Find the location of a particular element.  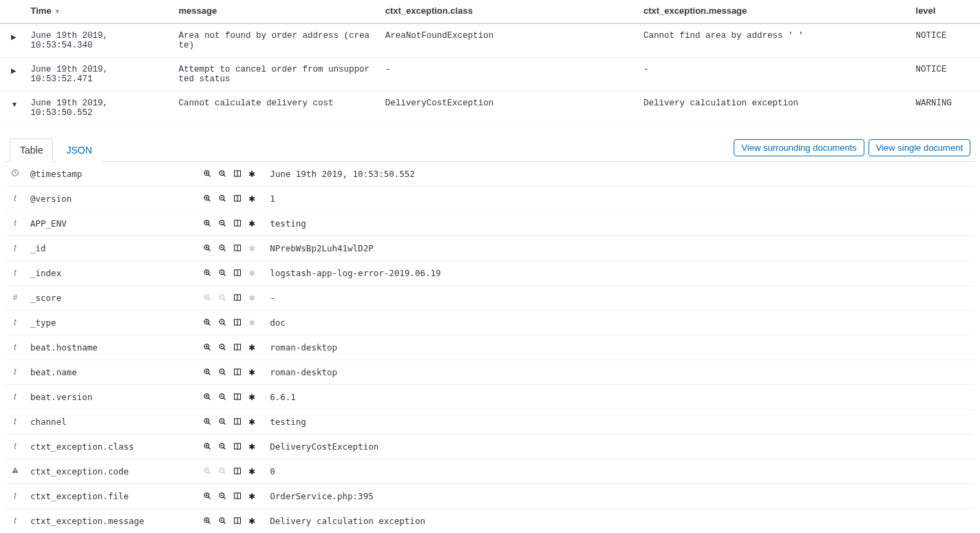

col-exception-message: ctxt_exception.message is located at coordinates (774, 12).